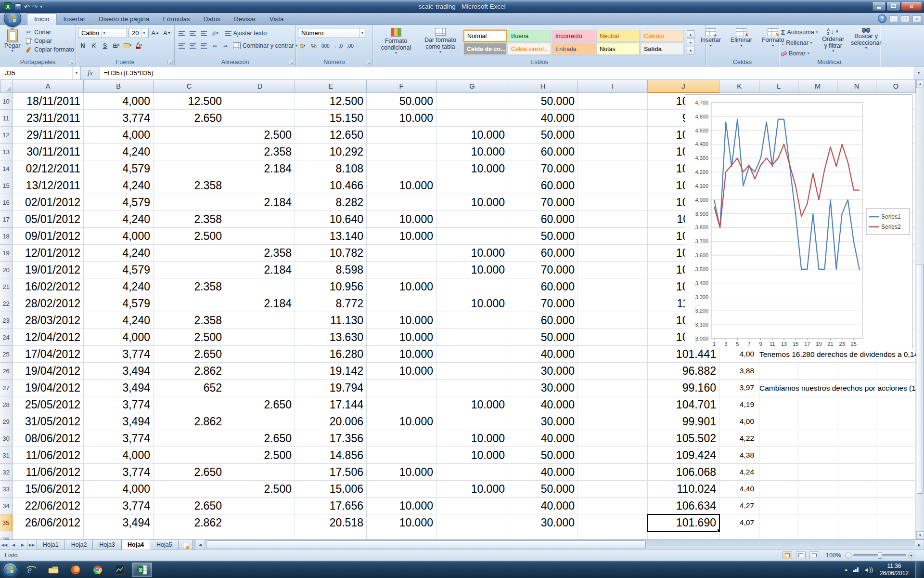 This screenshot has height=578, width=924. What do you see at coordinates (739, 405) in the screenshot?
I see `cell-K28: 4,19` at bounding box center [739, 405].